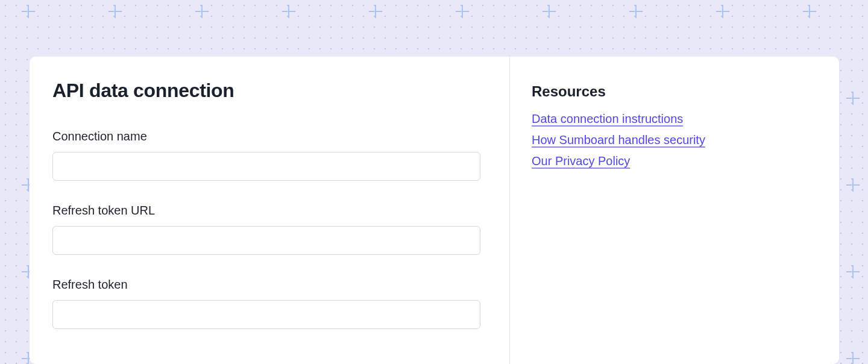 This screenshot has height=364, width=868. What do you see at coordinates (269, 155) in the screenshot?
I see `field-connection-name: Connection name` at bounding box center [269, 155].